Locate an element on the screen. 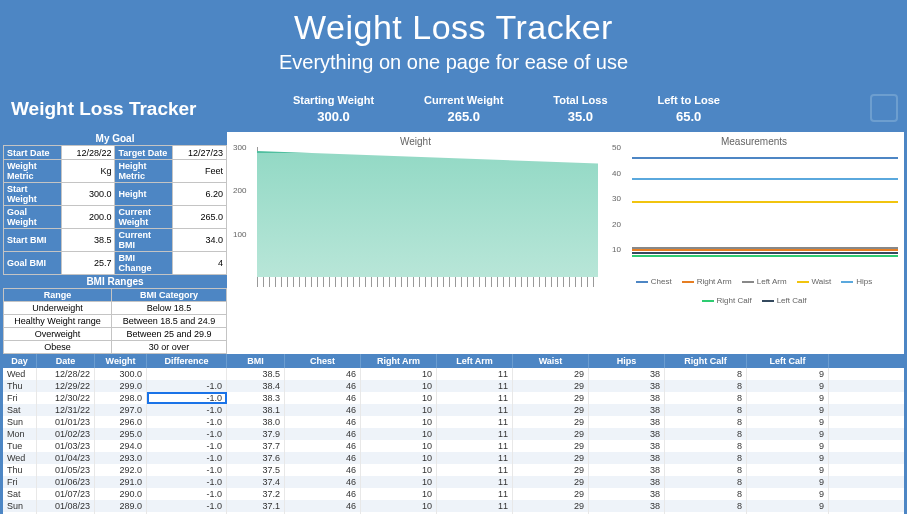 This screenshot has width=907, height=514. goal-table: Start Date12/28/22Target Date12/27/23Wei… is located at coordinates (115, 210).